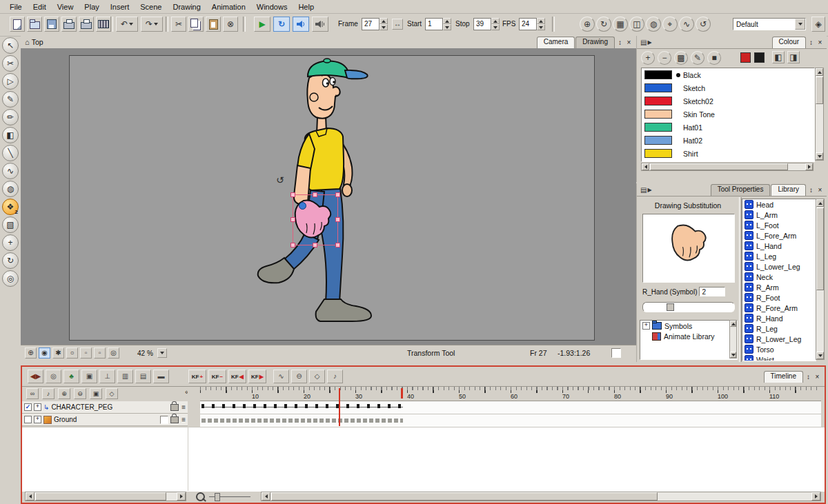  Describe the element at coordinates (17, 24) in the screenshot. I see `new-scene-button` at that location.